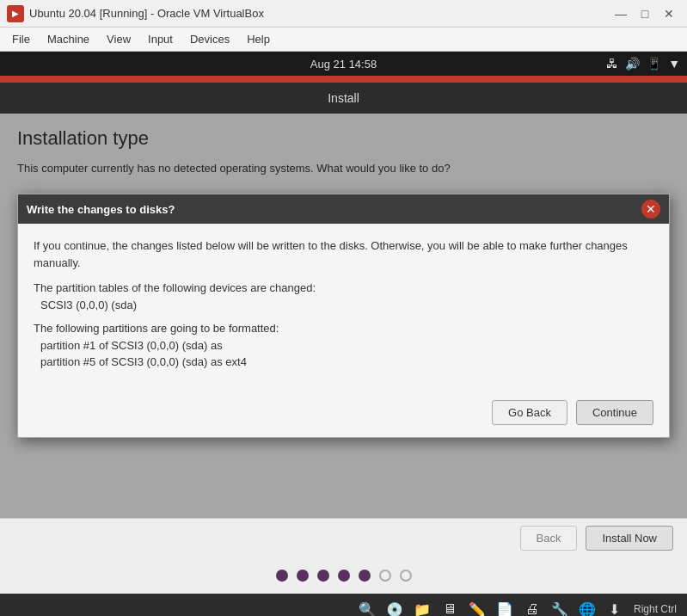 The height and width of the screenshot is (616, 687). I want to click on taskbar-icon-8: 🔧, so click(560, 607).